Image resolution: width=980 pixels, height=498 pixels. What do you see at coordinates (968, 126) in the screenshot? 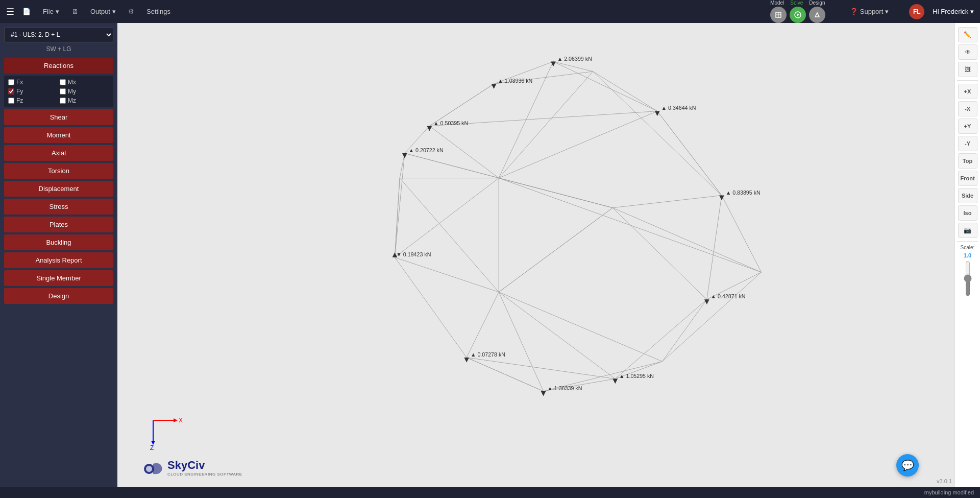
I see `plus-y-icon: +Y` at bounding box center [968, 126].